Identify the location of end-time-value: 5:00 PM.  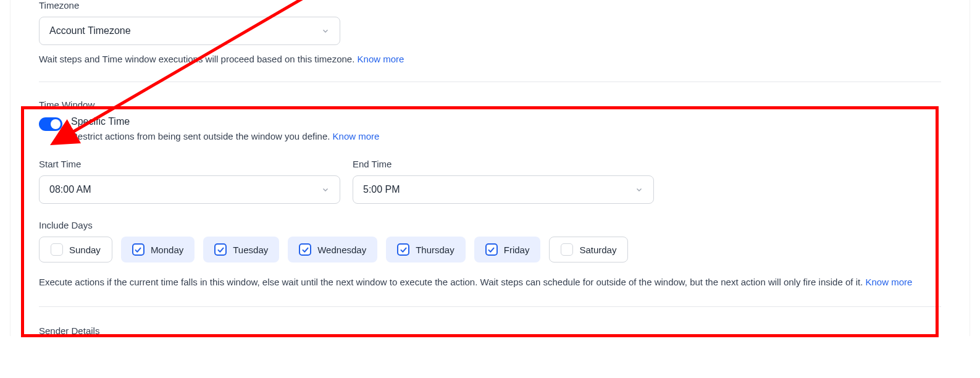
(382, 190).